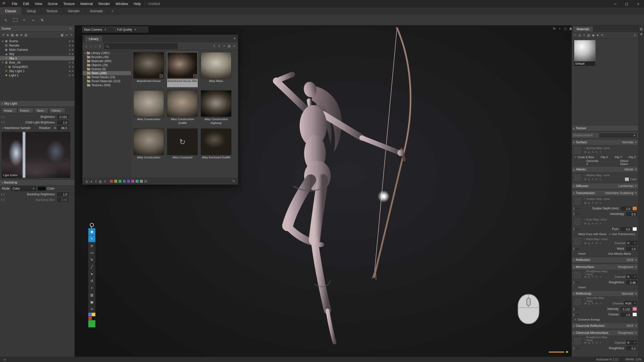 This screenshot has width=644, height=362. I want to click on anisotropy-input: 0.0, so click(632, 214).